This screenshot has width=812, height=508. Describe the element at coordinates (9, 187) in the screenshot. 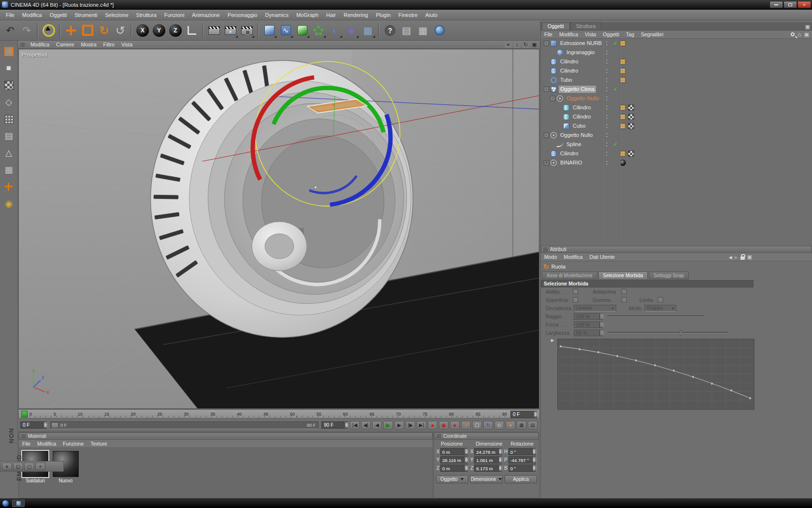

I see `object-axis-mode-button` at that location.